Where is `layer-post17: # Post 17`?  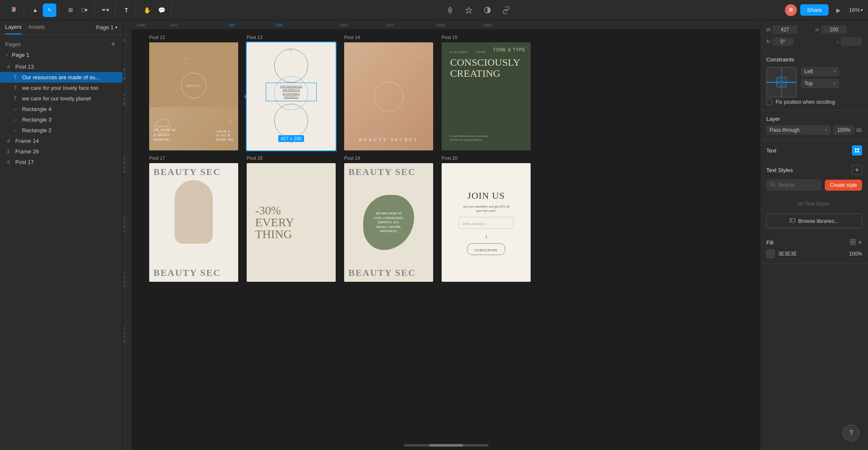 layer-post17: # Post 17 is located at coordinates (61, 162).